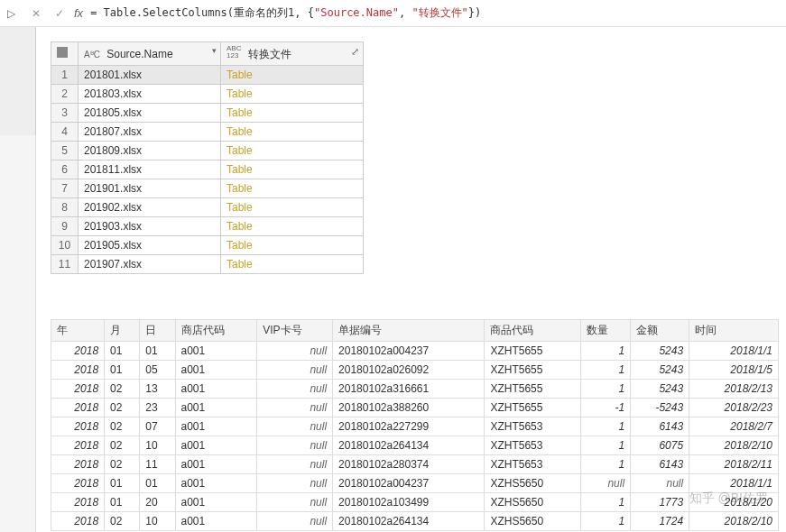  Describe the element at coordinates (65, 207) in the screenshot. I see `row-number: 8` at that location.